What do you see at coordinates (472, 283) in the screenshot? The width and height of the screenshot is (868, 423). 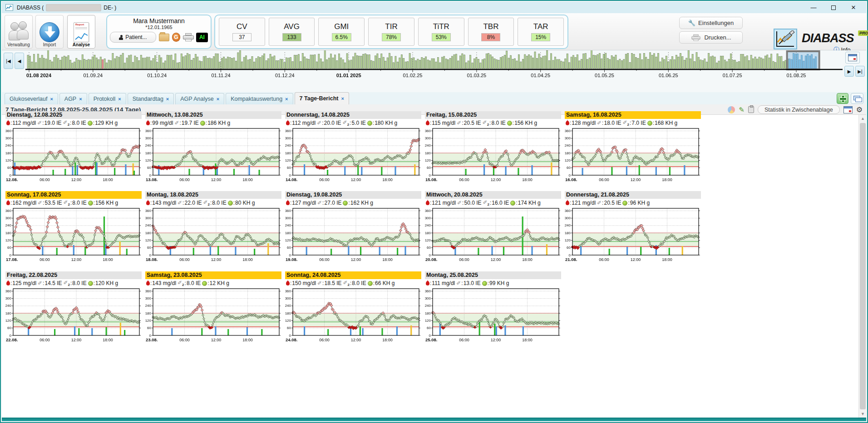 I see `day-stat-value: 13.0 IE` at bounding box center [472, 283].